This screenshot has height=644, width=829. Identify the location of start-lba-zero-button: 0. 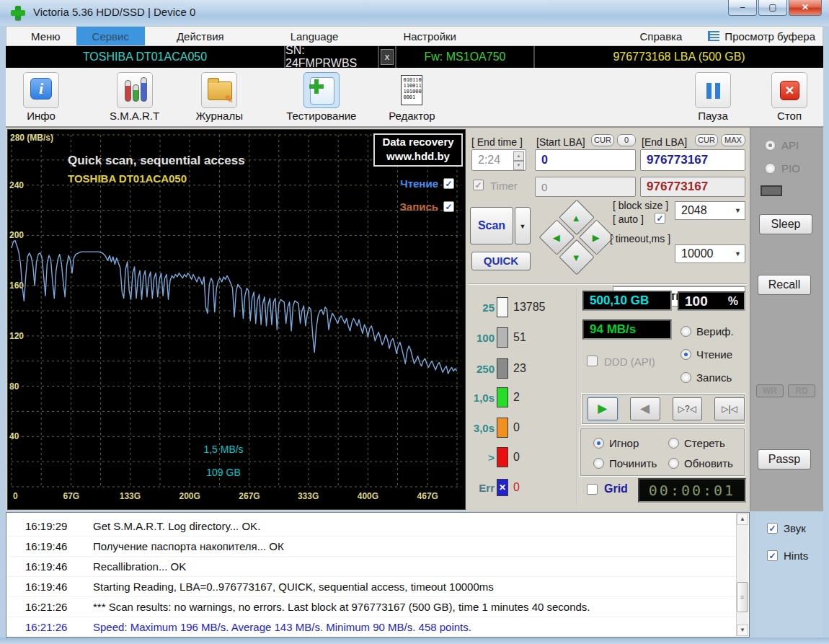
(626, 140).